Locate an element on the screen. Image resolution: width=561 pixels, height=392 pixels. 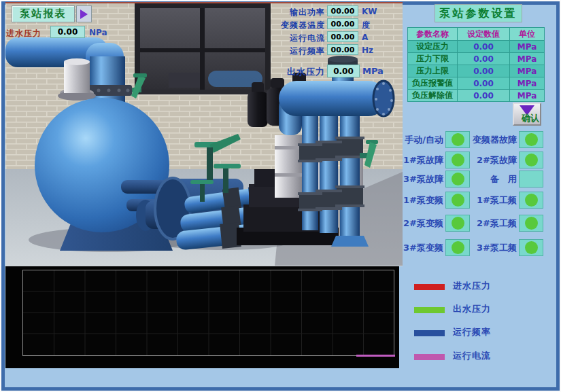
output-power-label: 输出功率 is located at coordinates (288, 12).